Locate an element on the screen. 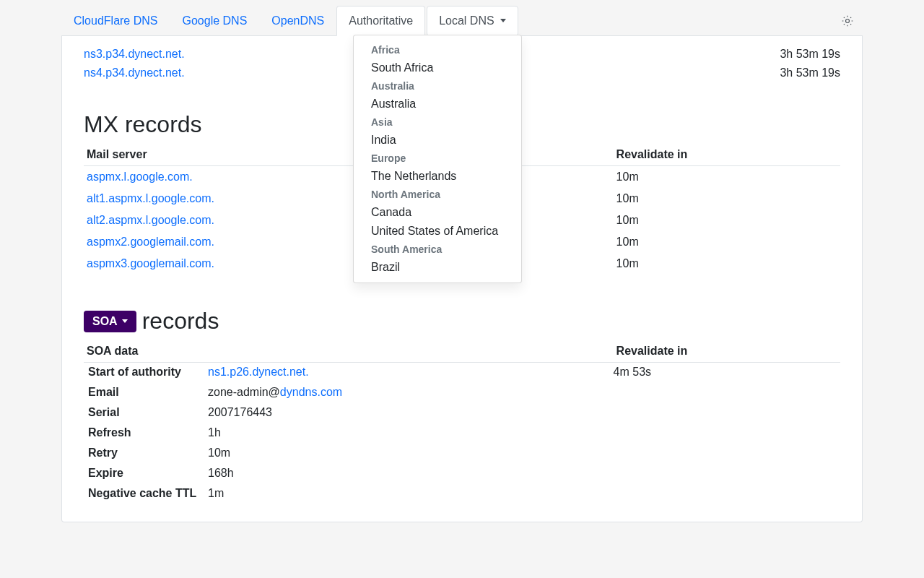  soa-negttl: 1m is located at coordinates (409, 493).